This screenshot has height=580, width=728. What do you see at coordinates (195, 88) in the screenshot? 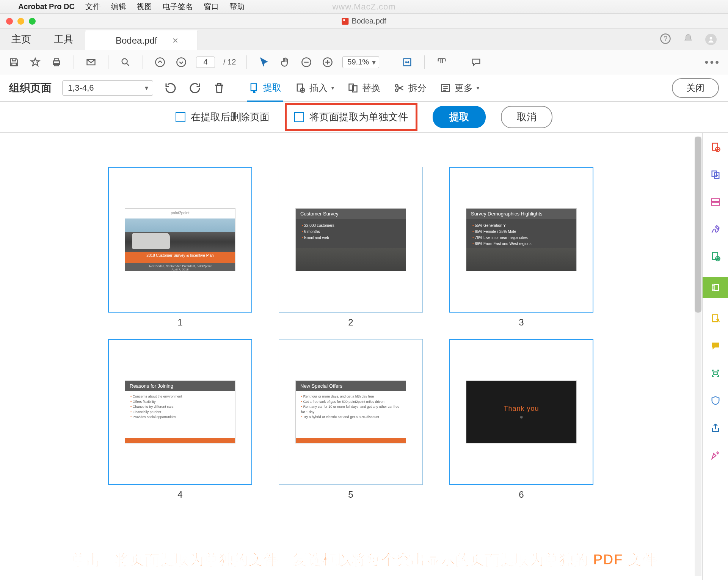
I see `rotate-cw-icon` at bounding box center [195, 88].